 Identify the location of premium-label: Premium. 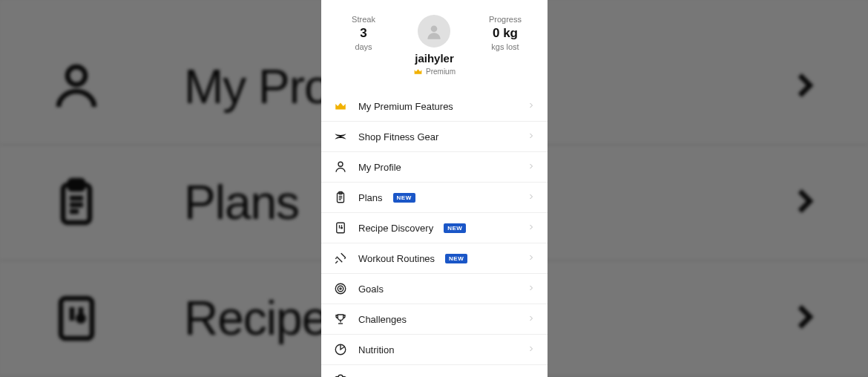
(441, 71).